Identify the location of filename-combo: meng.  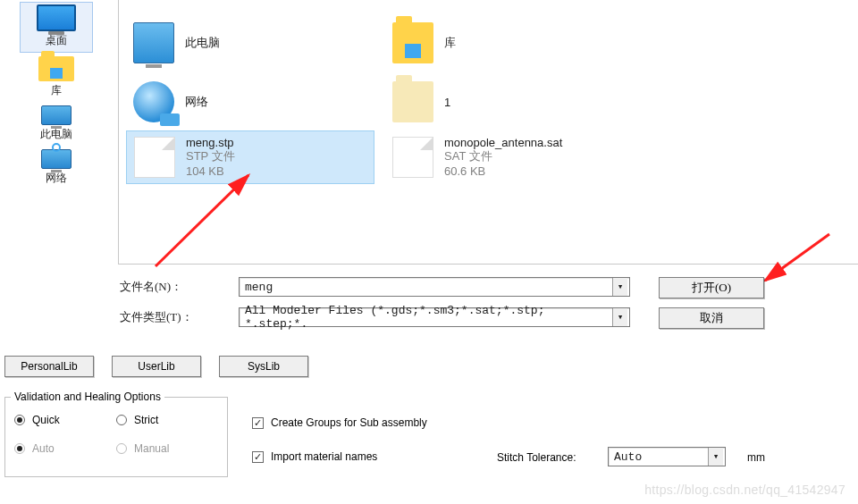
(434, 287).